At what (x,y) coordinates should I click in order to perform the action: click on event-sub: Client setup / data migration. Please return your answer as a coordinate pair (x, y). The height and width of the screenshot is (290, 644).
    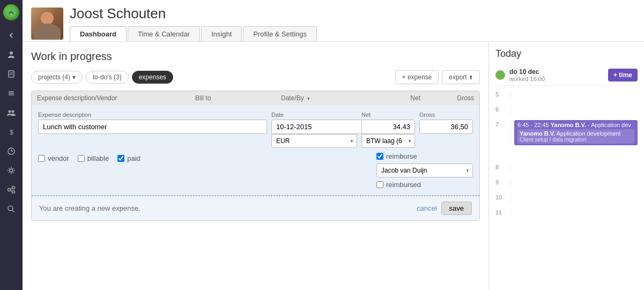
    Looking at the image, I should click on (576, 139).